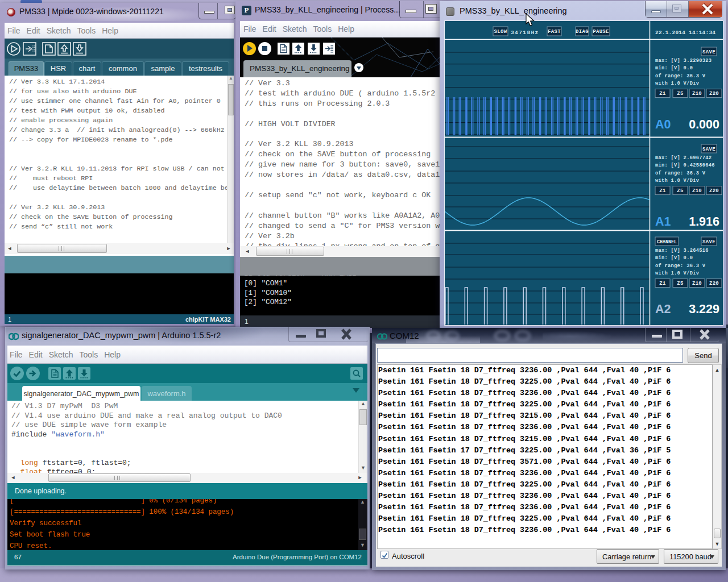 The width and height of the screenshot is (728, 582). I want to click on svg-text: SLOW, so click(500, 32).